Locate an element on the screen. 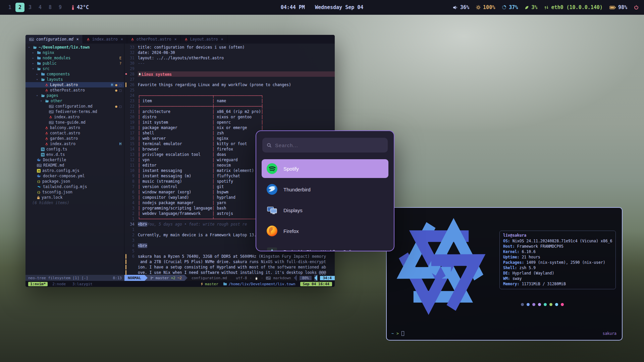 This screenshot has height=362, width=644. displays-icon is located at coordinates (272, 210).